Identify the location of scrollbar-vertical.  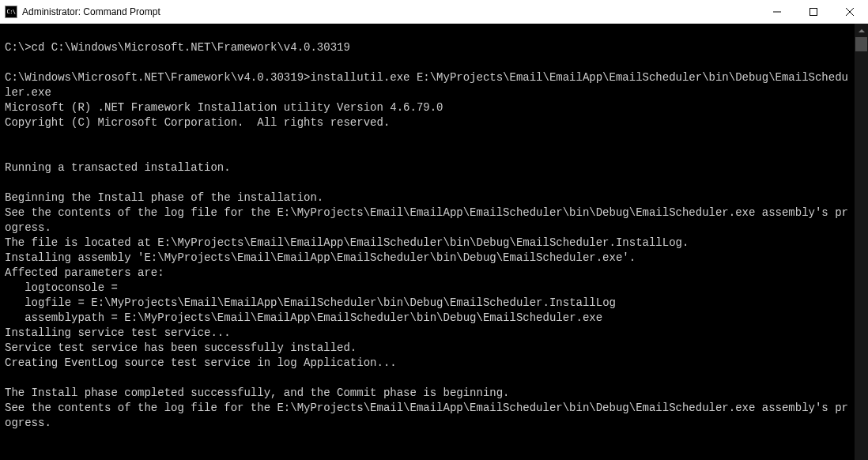
(862, 242).